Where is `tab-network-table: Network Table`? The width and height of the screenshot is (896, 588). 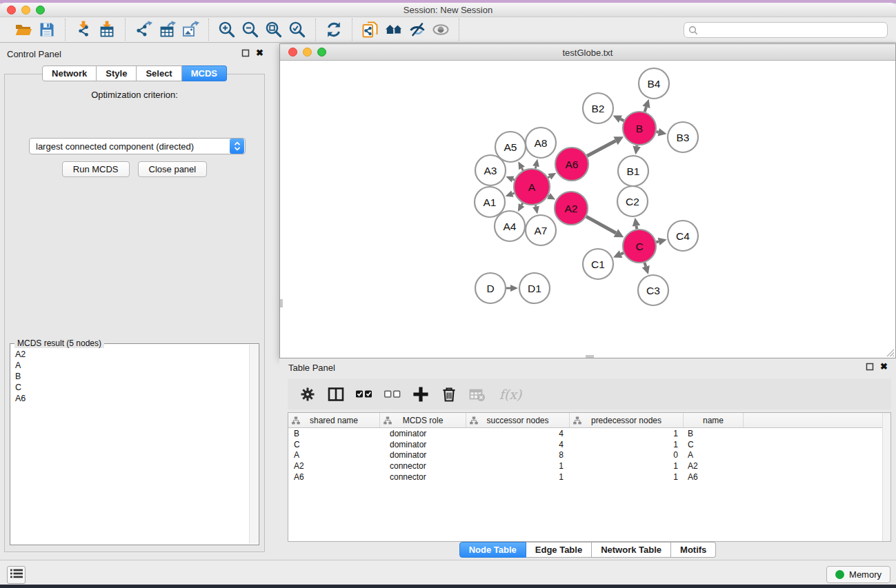 tab-network-table: Network Table is located at coordinates (632, 550).